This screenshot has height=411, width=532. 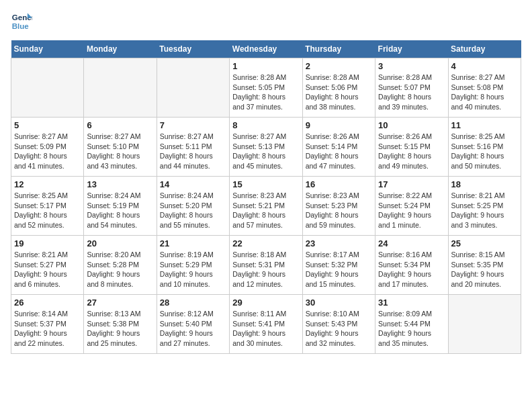 I want to click on calendar-cell: 4Sunrise: 8:27 AM Sunset: 5:08 PM Daylig…, so click(x=484, y=88).